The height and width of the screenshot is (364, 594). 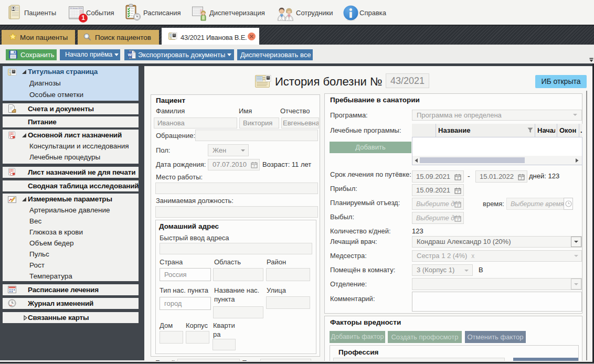 I want to click on svg-text: 14 Januar 2010, so click(x=76, y=8).